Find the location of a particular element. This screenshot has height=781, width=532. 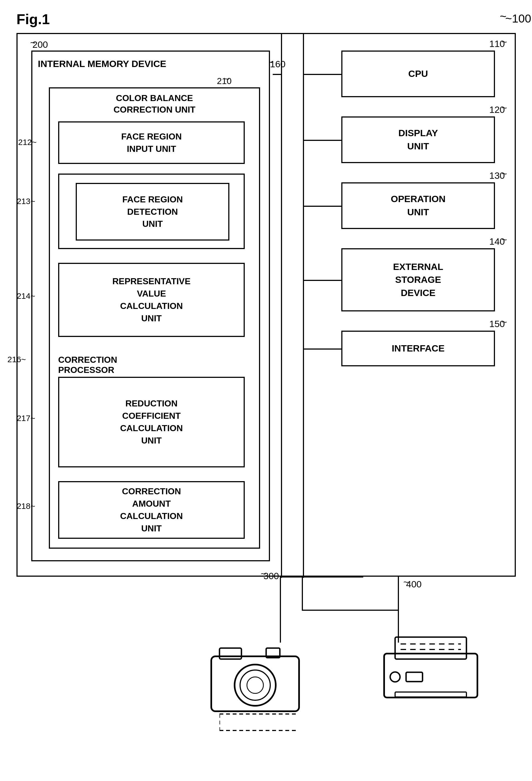

display-unit-box: 120 ~ DISPLAYUNIT is located at coordinates (418, 140).